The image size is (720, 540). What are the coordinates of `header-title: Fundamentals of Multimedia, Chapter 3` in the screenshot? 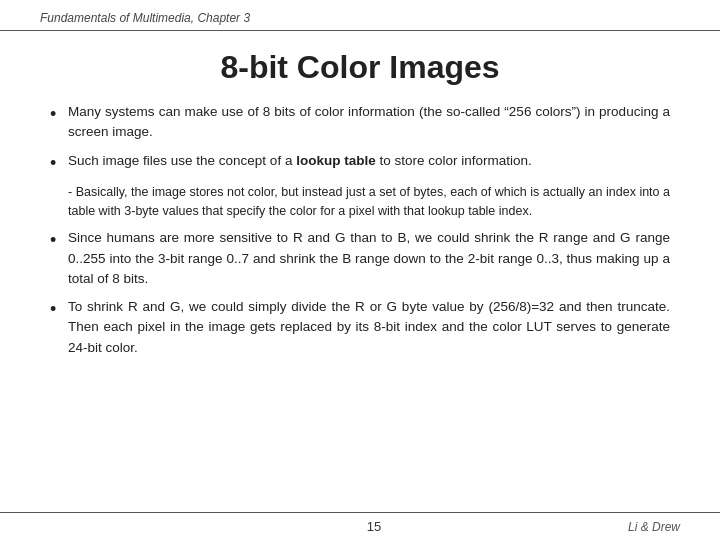 It's located at (145, 18).